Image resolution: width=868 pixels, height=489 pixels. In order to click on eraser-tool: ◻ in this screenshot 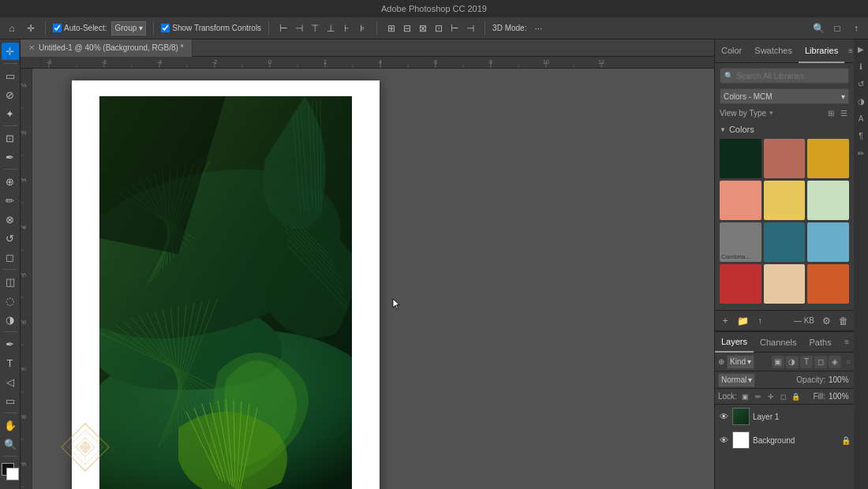, I will do `click(10, 257)`.